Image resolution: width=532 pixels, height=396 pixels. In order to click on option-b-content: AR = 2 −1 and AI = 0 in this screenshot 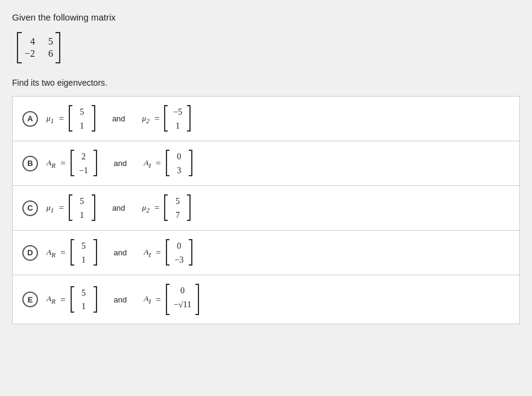, I will do `click(119, 163)`.